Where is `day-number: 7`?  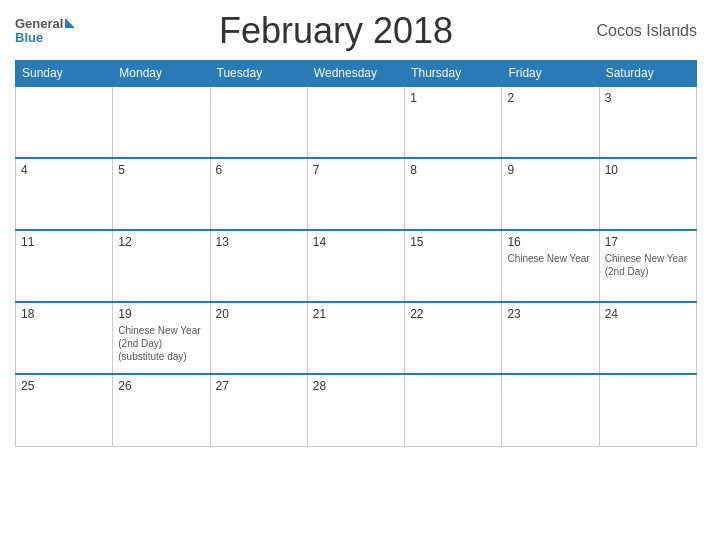
day-number: 7 is located at coordinates (356, 170).